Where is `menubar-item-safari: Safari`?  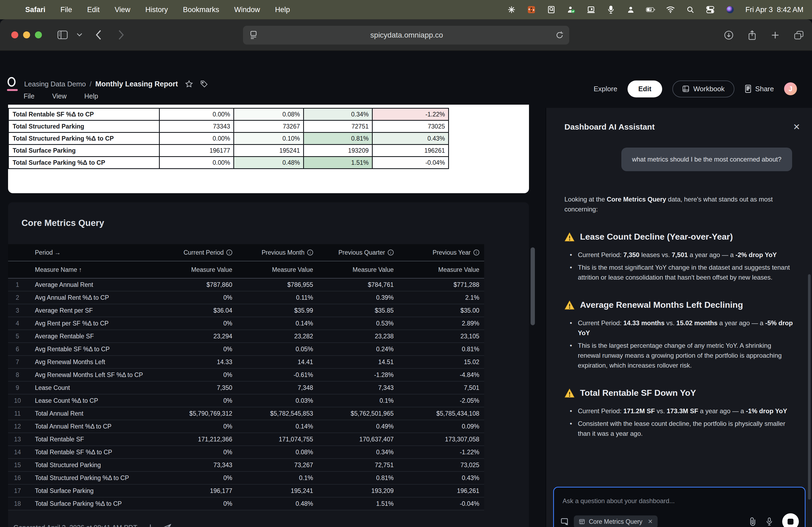 menubar-item-safari: Safari is located at coordinates (35, 10).